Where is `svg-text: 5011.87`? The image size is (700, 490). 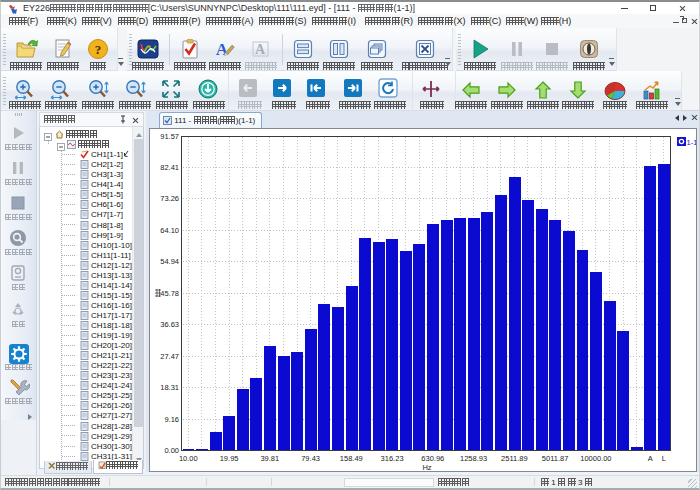 svg-text: 5011.87 is located at coordinates (556, 458).